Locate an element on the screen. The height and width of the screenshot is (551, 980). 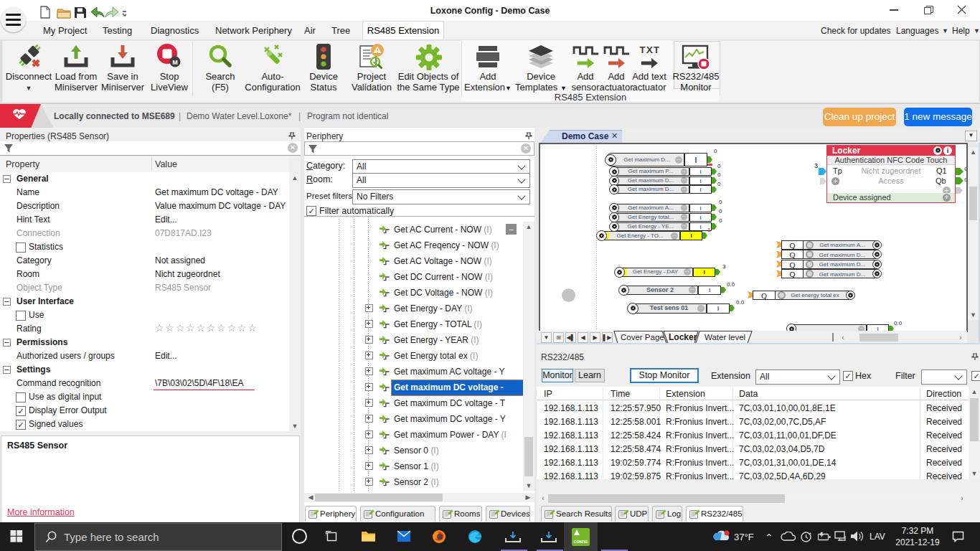
svg-text: Water level is located at coordinates (725, 337).